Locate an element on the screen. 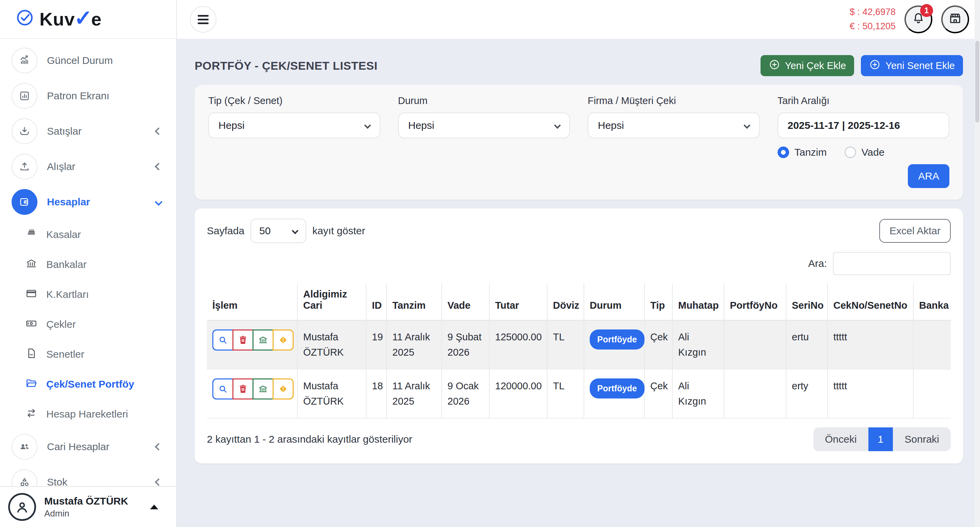 The width and height of the screenshot is (980, 527). brand-logo: Kuv✓e is located at coordinates (88, 19).